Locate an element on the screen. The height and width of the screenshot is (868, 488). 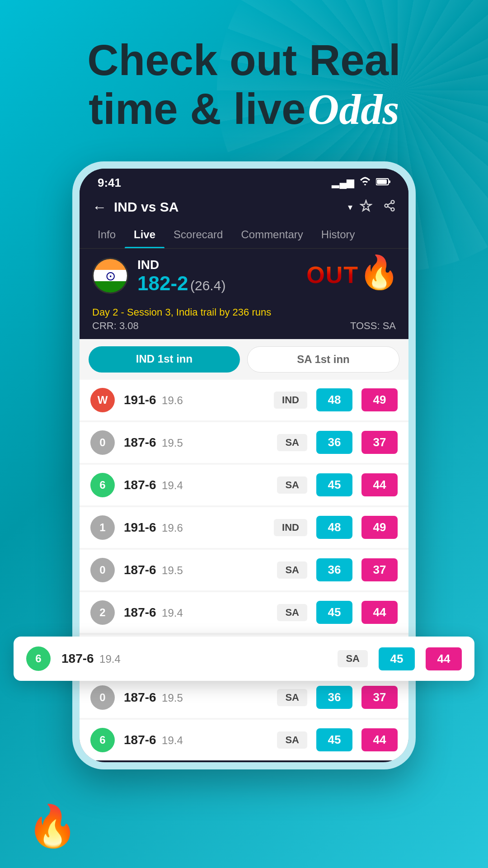
status-icons: ▂▄▆ is located at coordinates (361, 183).